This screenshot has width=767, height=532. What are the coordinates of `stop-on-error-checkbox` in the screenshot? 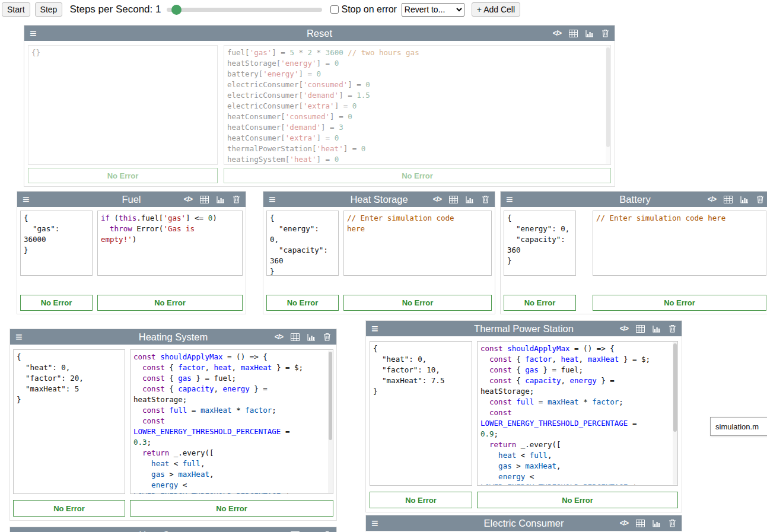 It's located at (335, 9).